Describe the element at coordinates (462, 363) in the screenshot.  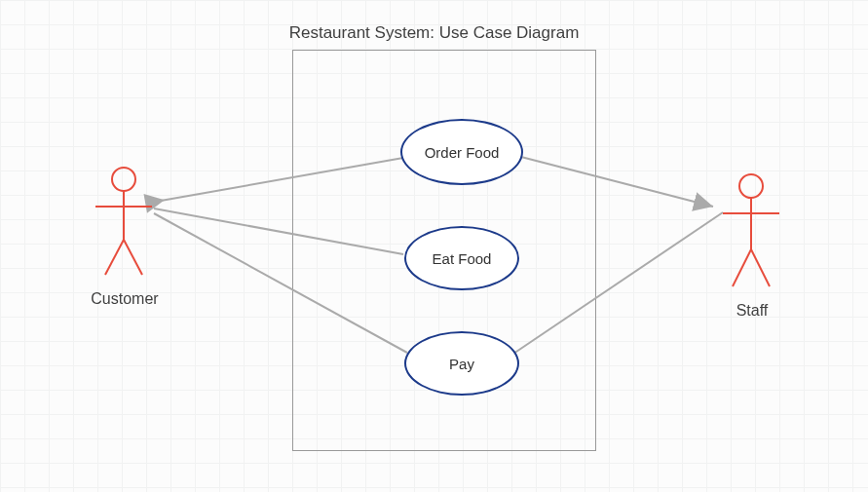
I see `usecase-pay: Pay` at that location.